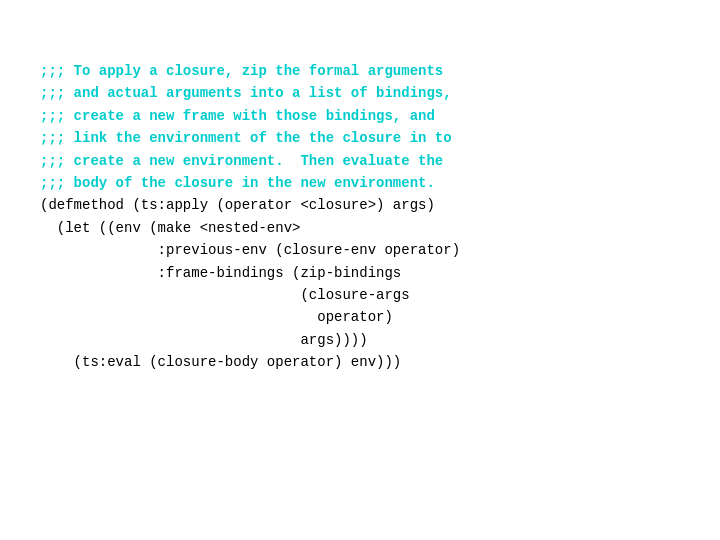  I want to click on code-line: ;;; link the environment of the the clos…, so click(250, 138).